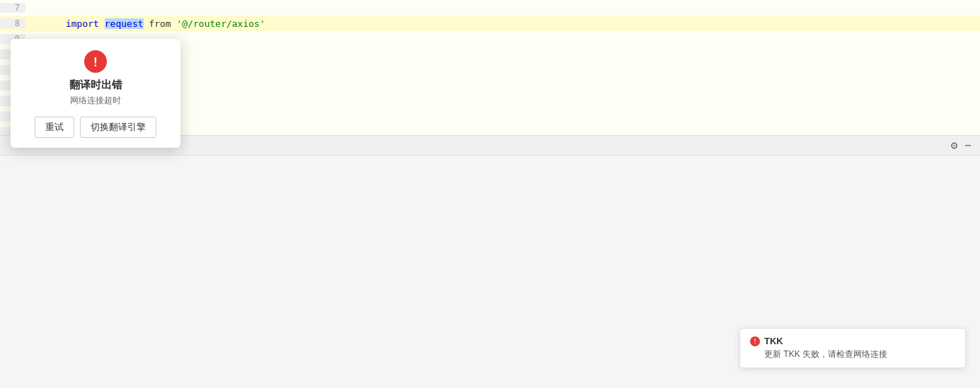 Image resolution: width=980 pixels, height=388 pixels. I want to click on line-content: import request from '@/router/axios', so click(146, 24).